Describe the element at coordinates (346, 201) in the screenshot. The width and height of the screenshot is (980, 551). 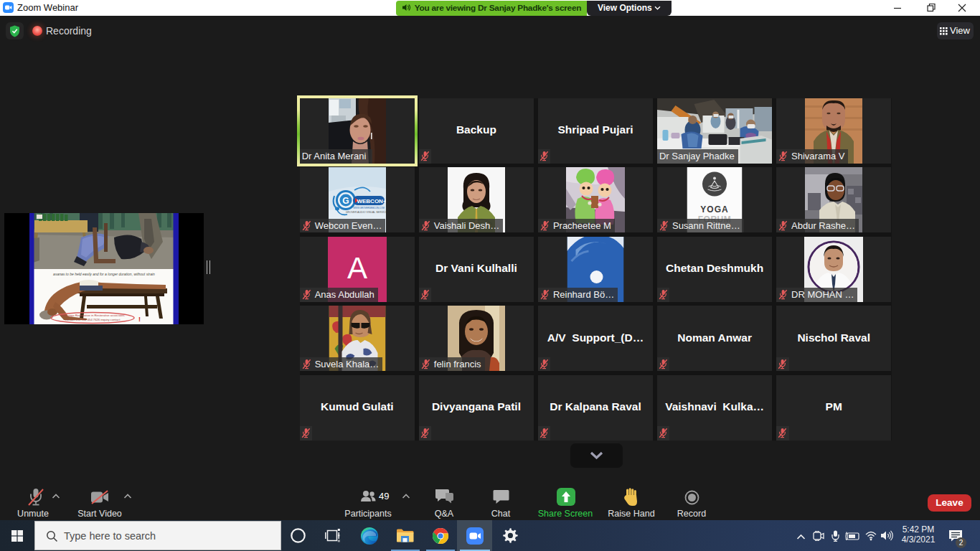
I see `svg-text: G` at that location.